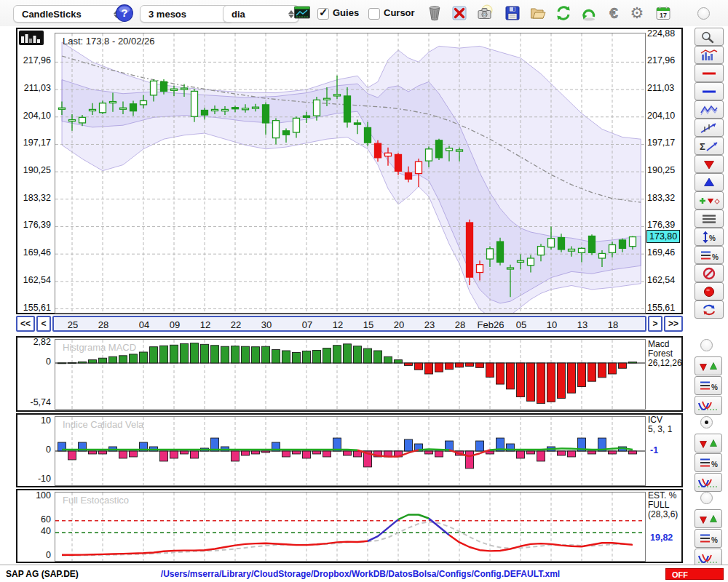 The width and height of the screenshot is (728, 582). I want to click on list-lines-button, so click(709, 218).